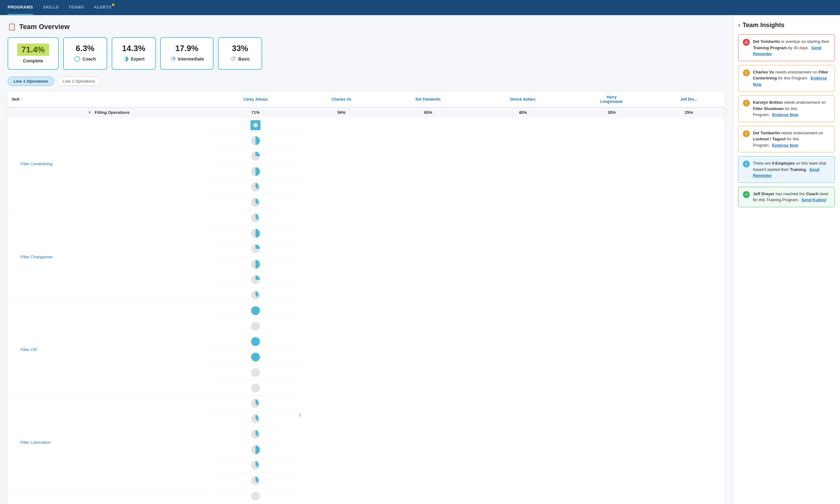 The image size is (840, 504). I want to click on summary-card-intermediate: 17.9% Intermediate, so click(187, 54).